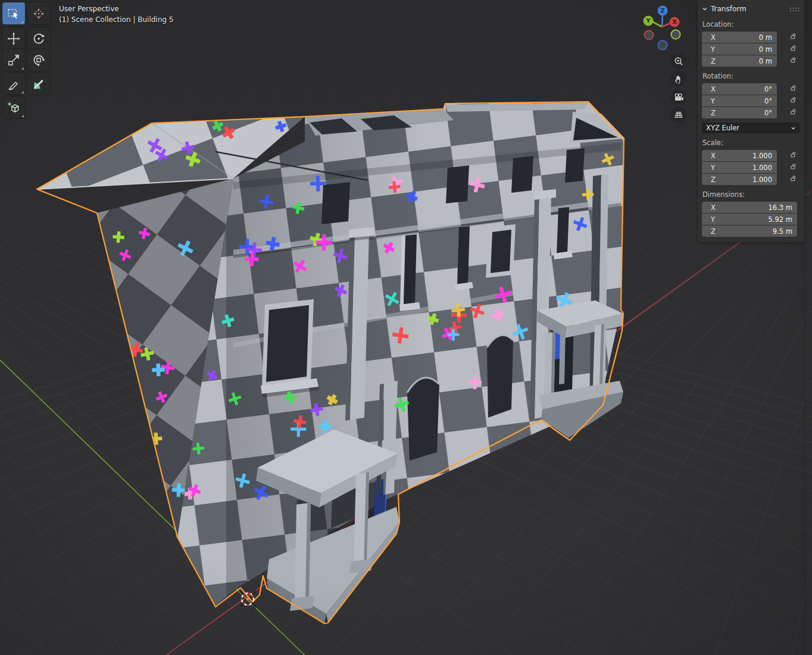 This screenshot has height=655, width=812. What do you see at coordinates (751, 24) in the screenshot?
I see `location-label: Location:` at bounding box center [751, 24].